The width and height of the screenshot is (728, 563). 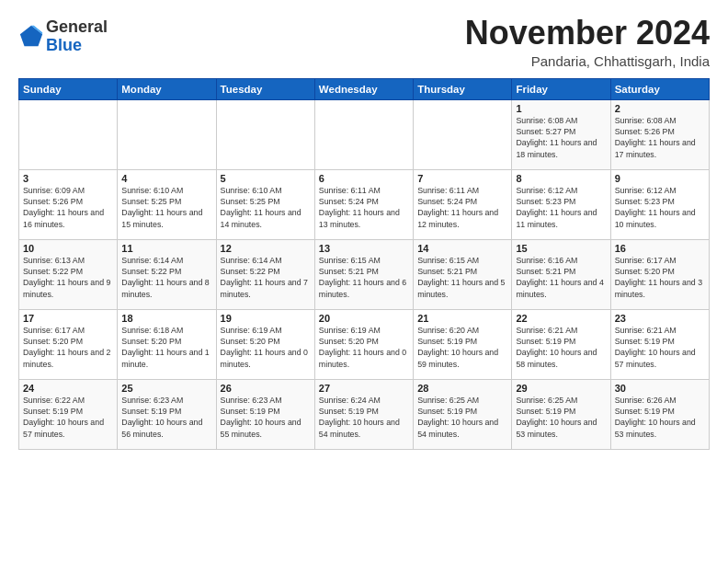 What do you see at coordinates (463, 88) in the screenshot?
I see `header-thursday: Thursday` at bounding box center [463, 88].